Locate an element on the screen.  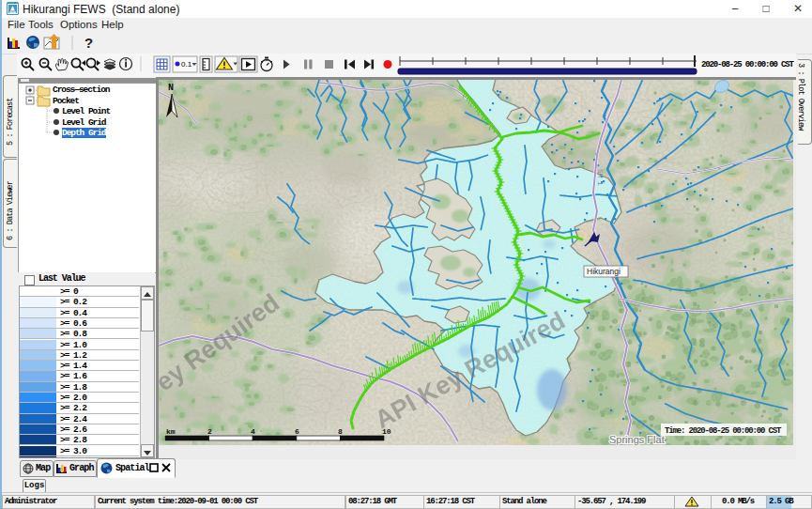
svg-text: 8 is located at coordinates (340, 432).